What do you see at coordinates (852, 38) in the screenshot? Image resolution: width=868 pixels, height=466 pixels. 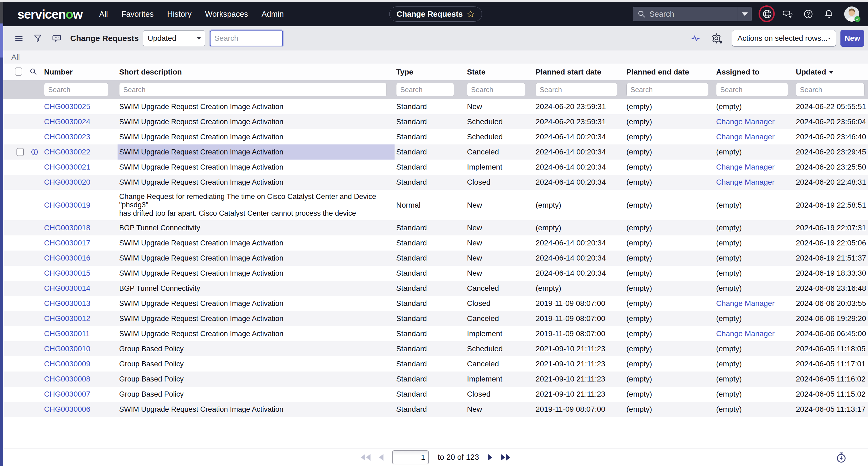 I see `new-button: New` at bounding box center [852, 38].